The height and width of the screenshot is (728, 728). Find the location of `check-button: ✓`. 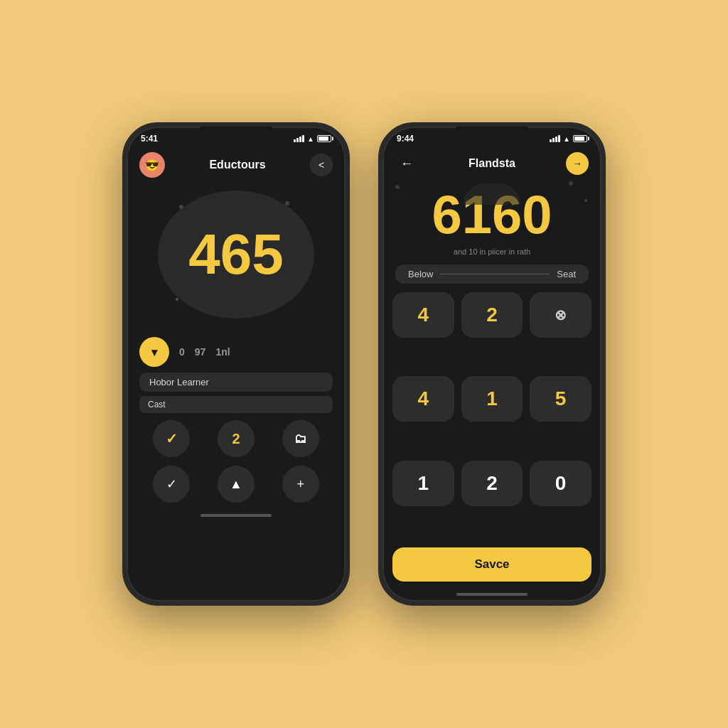

check-button: ✓ is located at coordinates (171, 439).